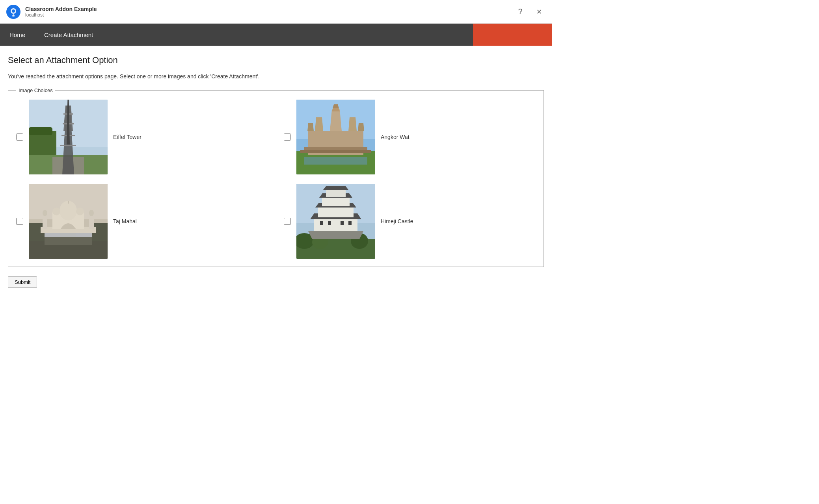 This screenshot has width=819, height=504. Describe the element at coordinates (395, 137) in the screenshot. I see `label-angkor: Angkor Wat` at that location.